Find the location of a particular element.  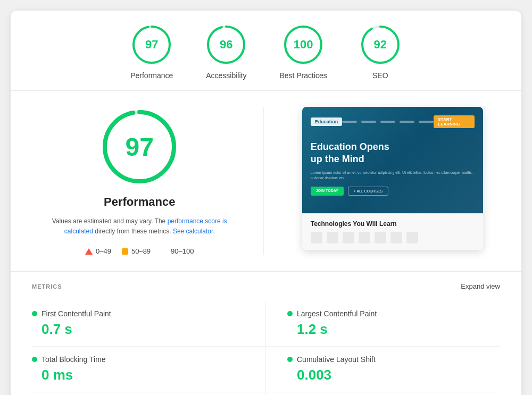

performance-desc: Values are estimated and may vary. The p… is located at coordinates (139, 226).